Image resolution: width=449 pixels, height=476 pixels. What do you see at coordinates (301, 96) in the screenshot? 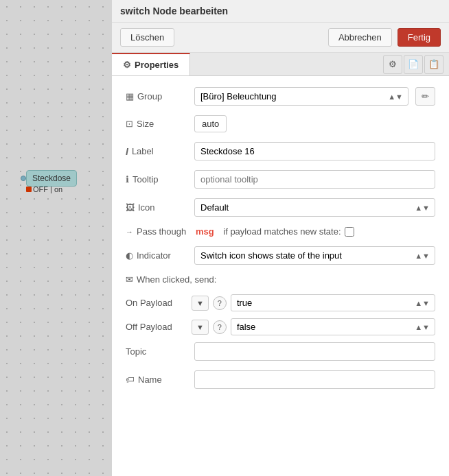
I see `group-select-wrap: [Büro] Beleuchtung ▲▼` at bounding box center [301, 96].